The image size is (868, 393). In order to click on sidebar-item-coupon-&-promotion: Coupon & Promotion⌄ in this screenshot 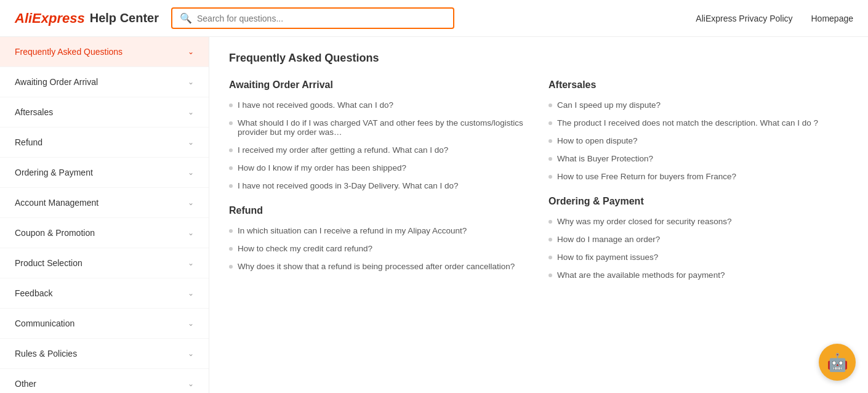, I will do `click(105, 233)`.